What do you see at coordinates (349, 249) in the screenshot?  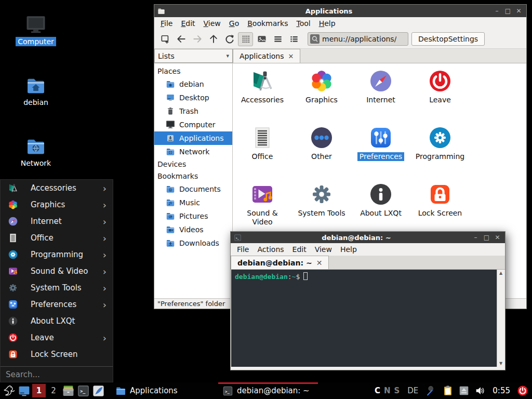 I see `terminal-menu-help: Help` at bounding box center [349, 249].